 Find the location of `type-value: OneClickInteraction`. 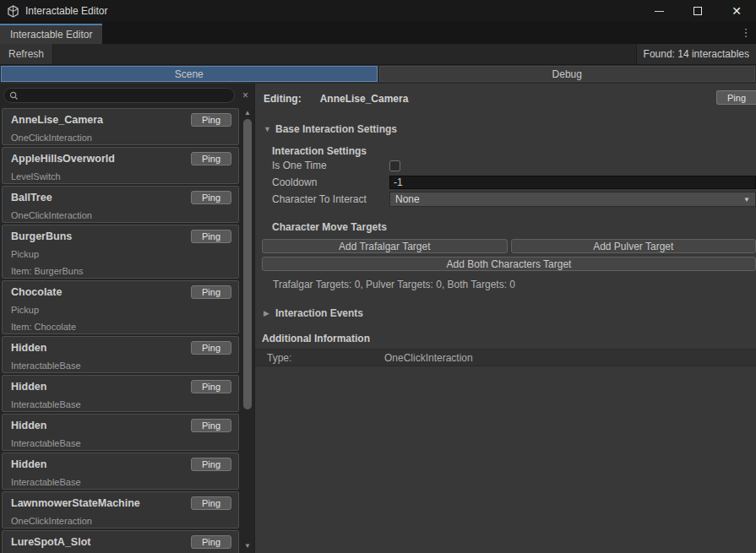

type-value: OneClickInteraction is located at coordinates (429, 358).